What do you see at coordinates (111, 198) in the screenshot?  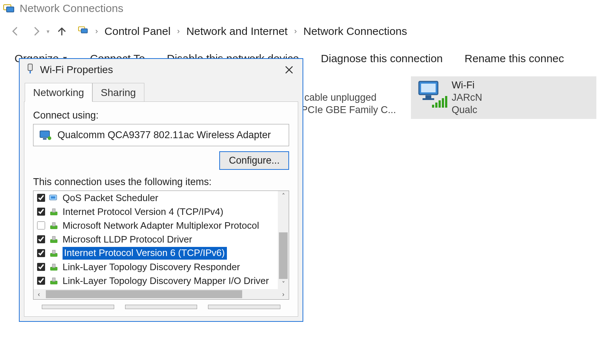 I see `item-label: QoS Packet Scheduler` at bounding box center [111, 198].